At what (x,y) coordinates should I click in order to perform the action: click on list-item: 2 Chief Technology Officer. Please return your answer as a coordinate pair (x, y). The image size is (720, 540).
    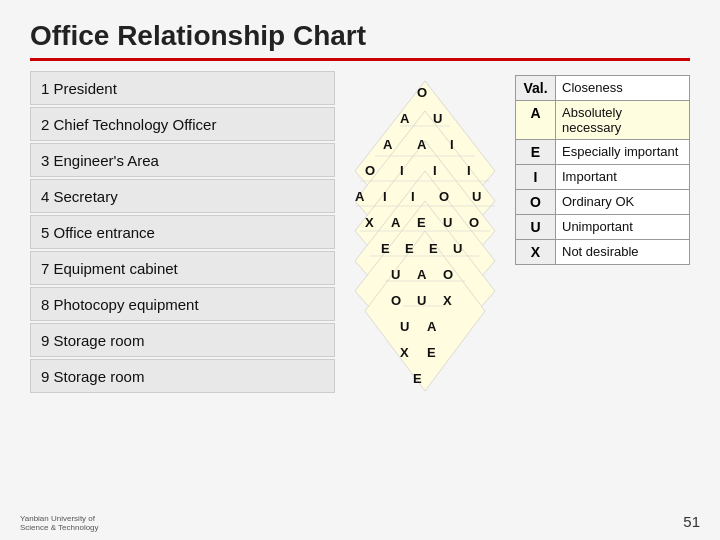
    Looking at the image, I should click on (182, 124).